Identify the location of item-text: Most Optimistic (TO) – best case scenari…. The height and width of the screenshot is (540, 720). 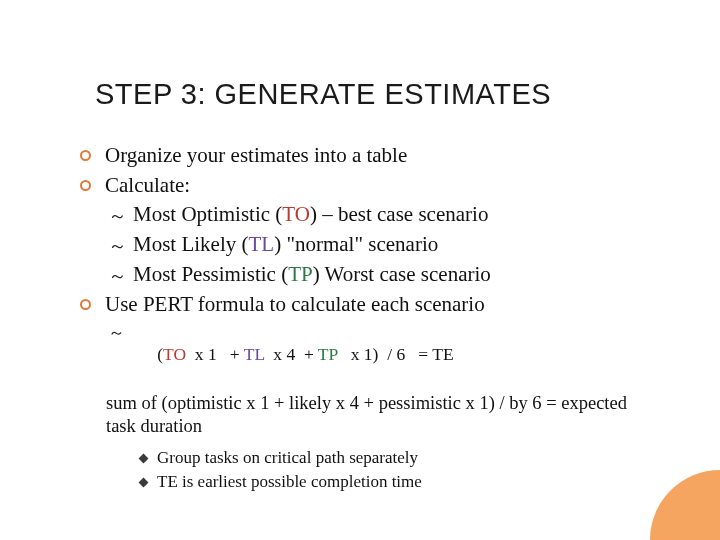
(396, 215).